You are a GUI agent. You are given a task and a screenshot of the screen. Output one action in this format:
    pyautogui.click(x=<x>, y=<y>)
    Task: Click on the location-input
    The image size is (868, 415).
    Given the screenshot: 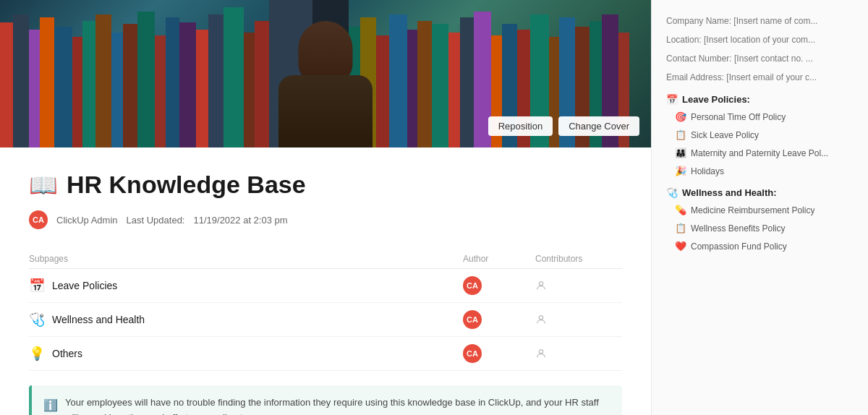 What is the action you would take?
    pyautogui.click(x=760, y=40)
    